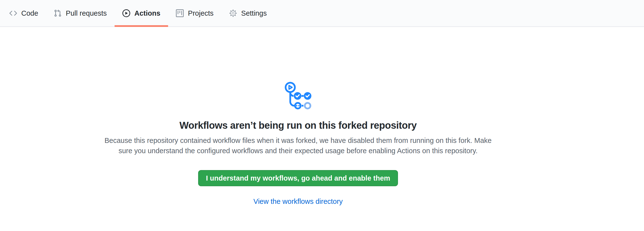  What do you see at coordinates (80, 13) in the screenshot?
I see `tab-pull-requests: Pull requests` at bounding box center [80, 13].